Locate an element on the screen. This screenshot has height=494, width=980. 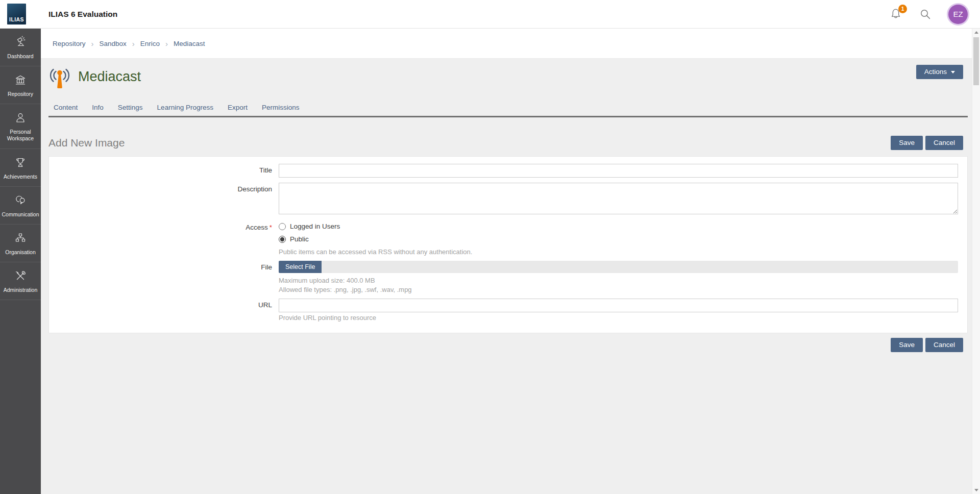
sidebar-item-label: Dashboard is located at coordinates (20, 56).